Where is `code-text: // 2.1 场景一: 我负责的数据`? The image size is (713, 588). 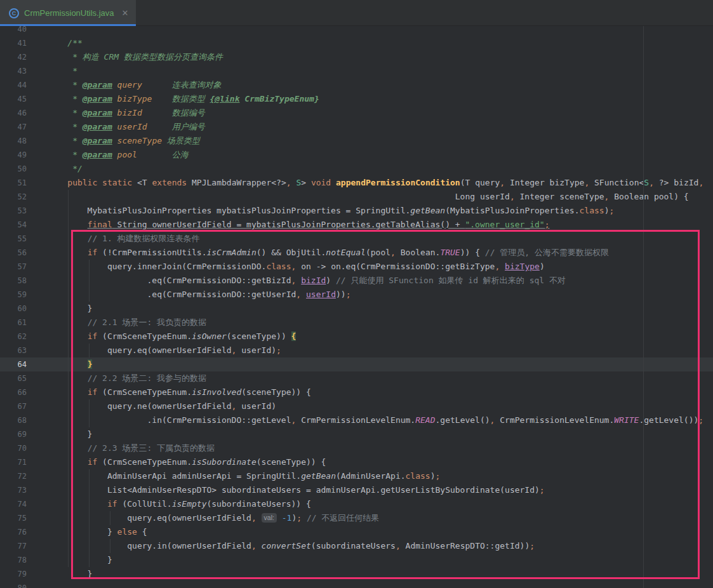 code-text: // 2.1 场景一: 我负责的数据 is located at coordinates (117, 323).